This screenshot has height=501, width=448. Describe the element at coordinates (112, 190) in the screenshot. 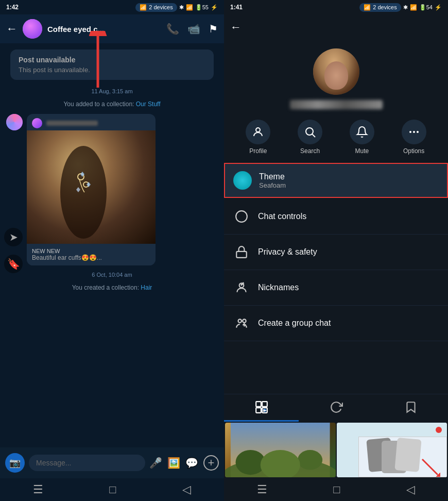

I see `message-row: NEW NEW Beautiful ear cuffs😍😍...` at that location.